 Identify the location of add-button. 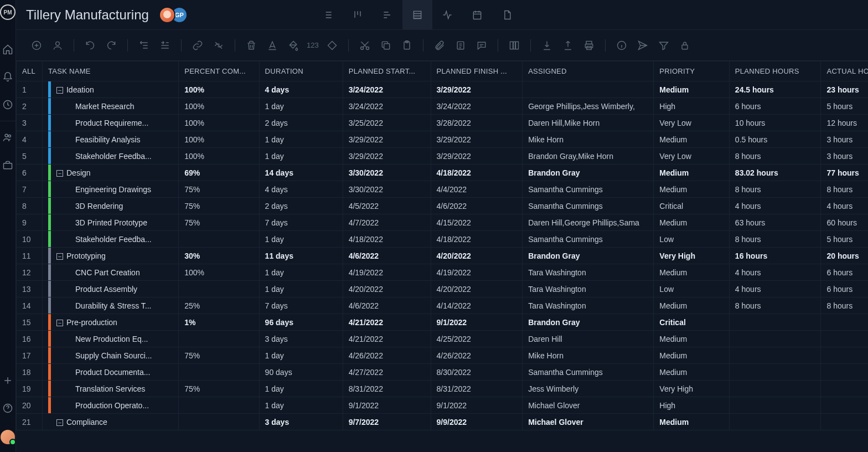
(37, 45).